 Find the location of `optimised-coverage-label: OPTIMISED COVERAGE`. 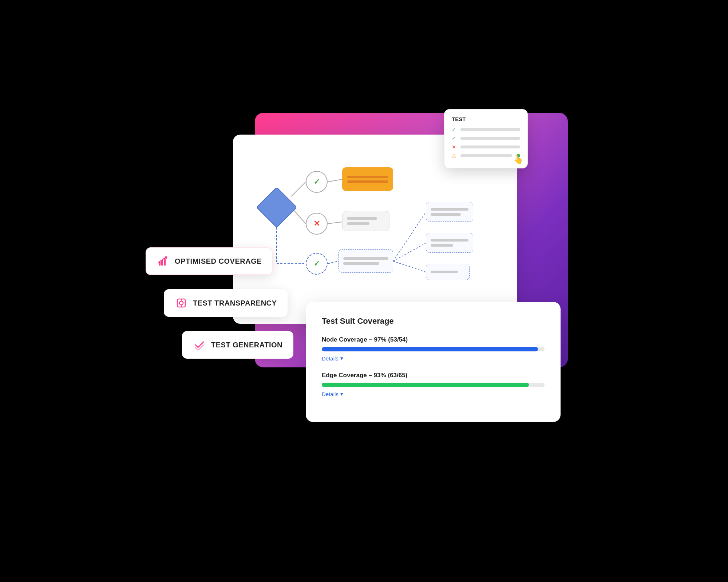

optimised-coverage-label: OPTIMISED COVERAGE is located at coordinates (218, 261).